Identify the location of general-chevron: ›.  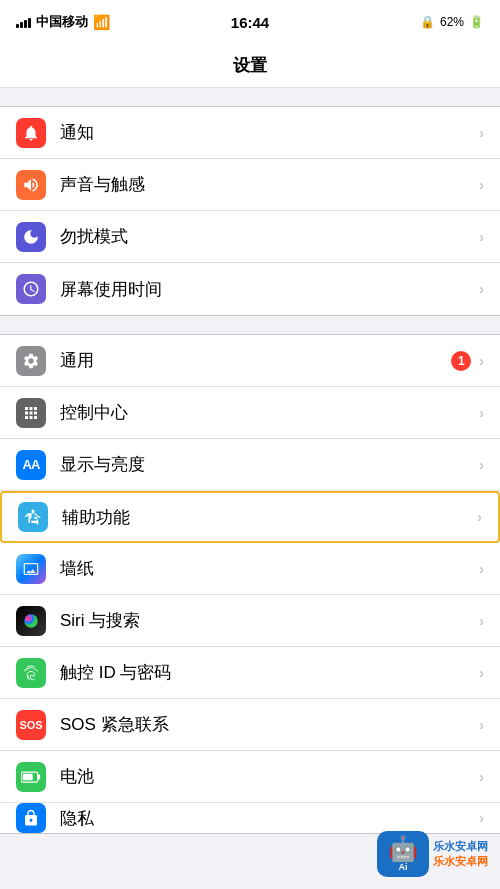
(482, 361).